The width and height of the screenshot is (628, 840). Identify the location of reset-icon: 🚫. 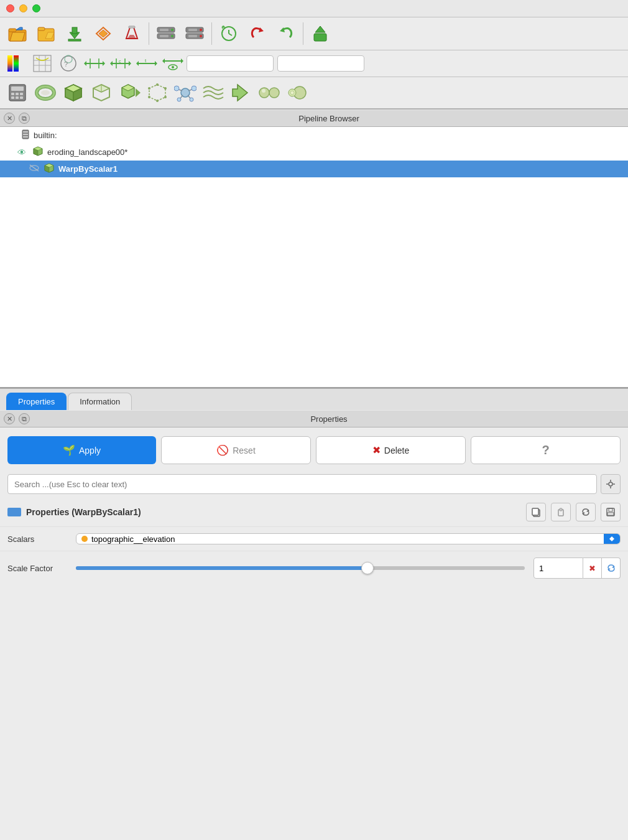
(223, 450).